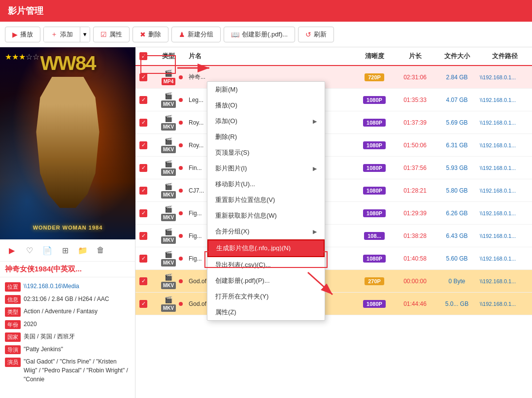 The image size is (532, 398). I want to click on context-menu-item: 影片图片(I)▶, so click(266, 168).